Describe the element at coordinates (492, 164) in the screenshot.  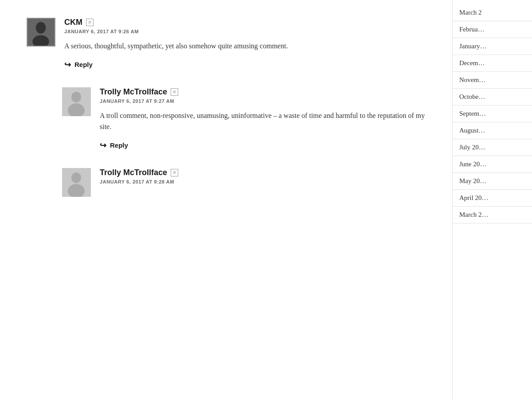
I see `sidebar-item-june: June 20…` at that location.